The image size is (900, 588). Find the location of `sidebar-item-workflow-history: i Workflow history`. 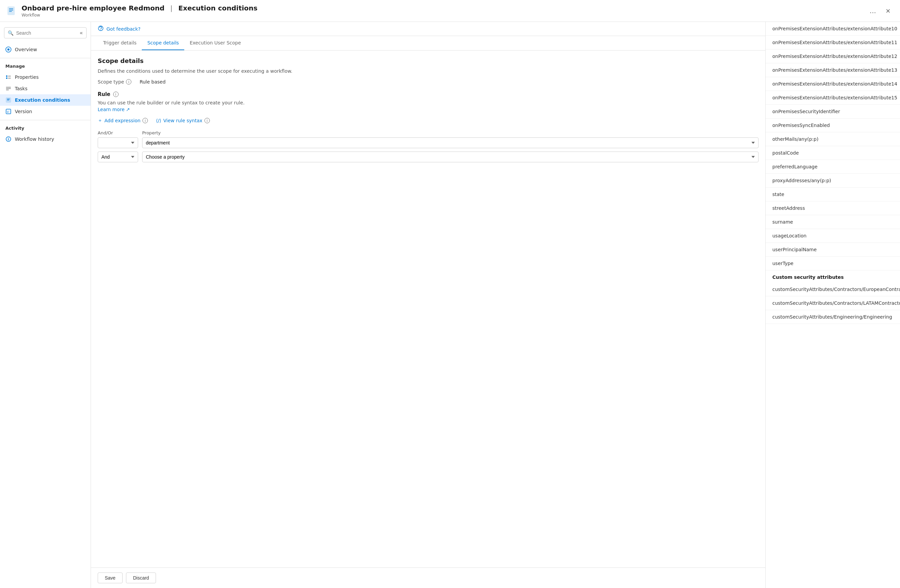

sidebar-item-workflow-history: i Workflow history is located at coordinates (45, 139).